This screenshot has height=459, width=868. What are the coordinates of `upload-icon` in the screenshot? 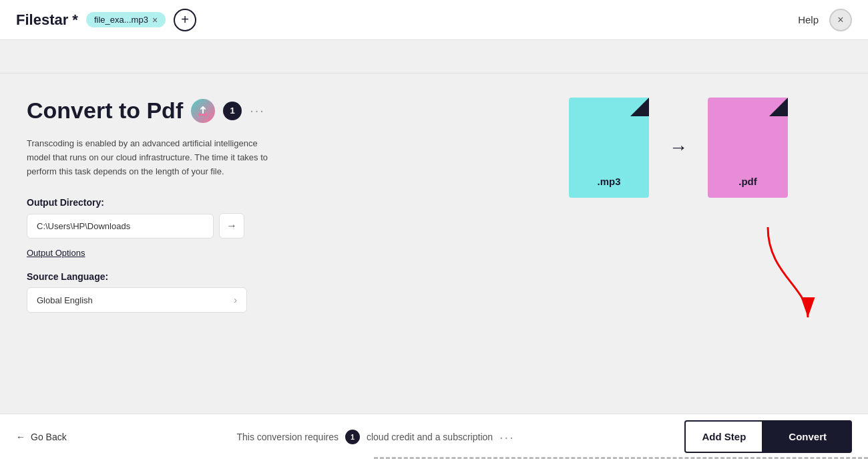 It's located at (203, 111).